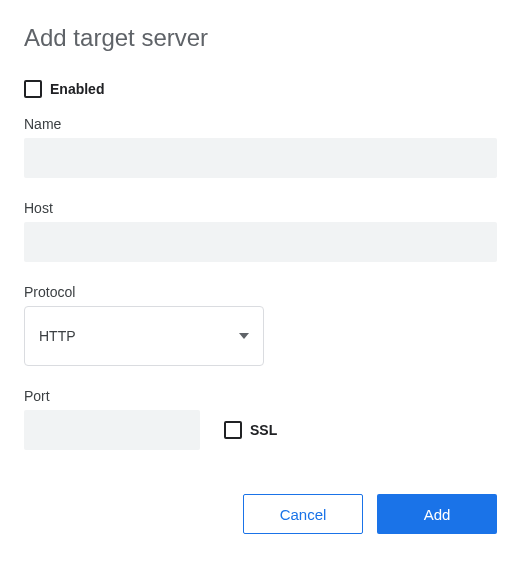 The height and width of the screenshot is (570, 521). Describe the element at coordinates (260, 38) in the screenshot. I see `dialog-title: Add target server` at that location.